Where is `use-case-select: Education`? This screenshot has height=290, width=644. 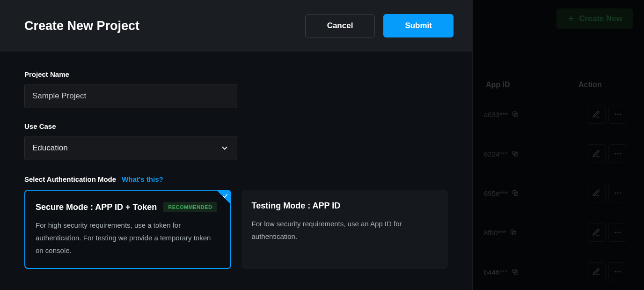 use-case-select: Education is located at coordinates (131, 148).